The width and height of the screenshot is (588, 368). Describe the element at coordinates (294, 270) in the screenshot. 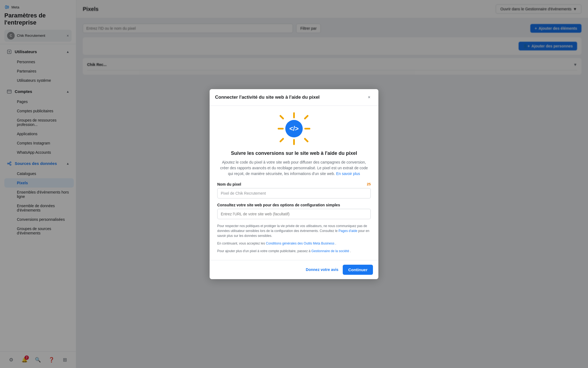

I see `modal-footer: Donnez votre avis Continuer` at that location.